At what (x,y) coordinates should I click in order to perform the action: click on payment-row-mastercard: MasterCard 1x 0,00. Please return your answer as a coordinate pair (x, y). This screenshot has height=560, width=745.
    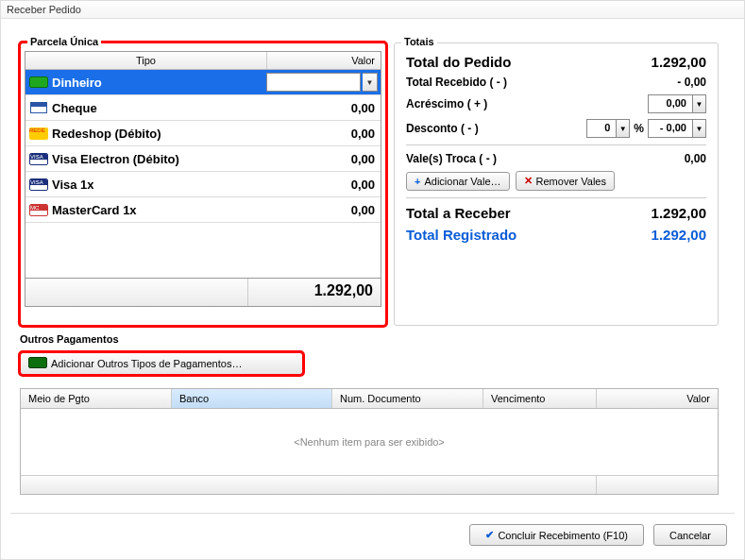
    Looking at the image, I should click on (203, 210).